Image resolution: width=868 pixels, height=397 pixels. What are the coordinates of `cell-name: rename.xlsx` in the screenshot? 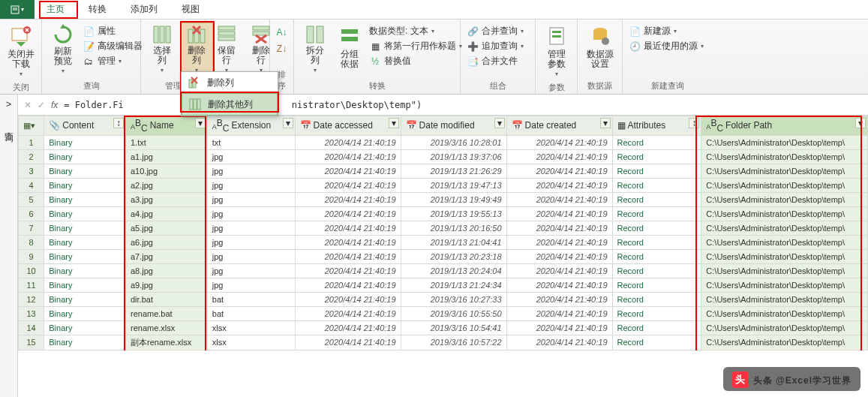 It's located at (167, 327).